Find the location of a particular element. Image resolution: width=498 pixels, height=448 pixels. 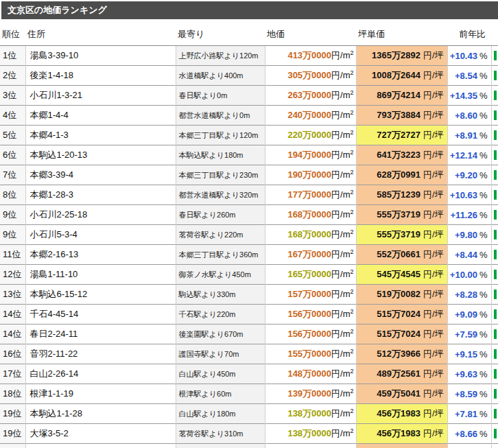

yoy-cell: +10.00% is located at coordinates (469, 274).